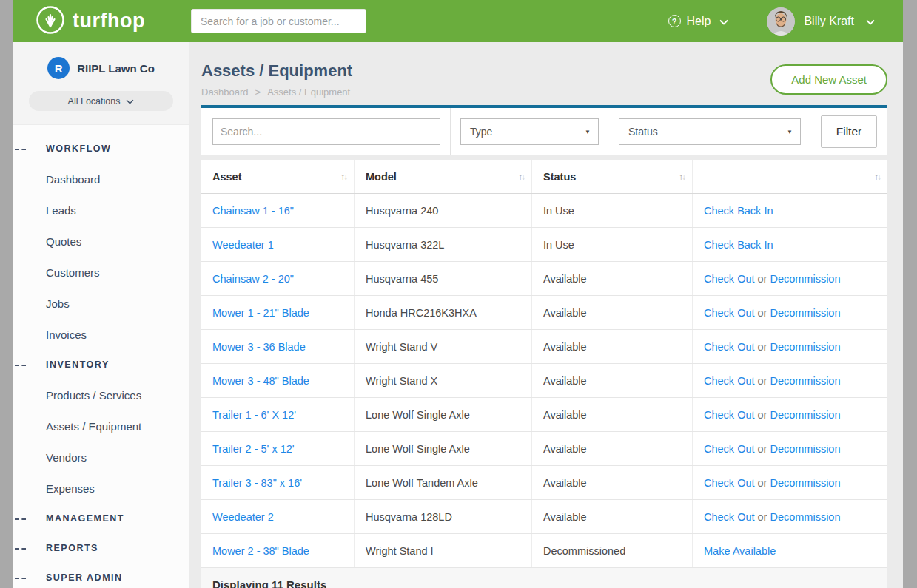 This screenshot has width=917, height=588. What do you see at coordinates (78, 149) in the screenshot?
I see `section-label: WORKFLOW` at bounding box center [78, 149].